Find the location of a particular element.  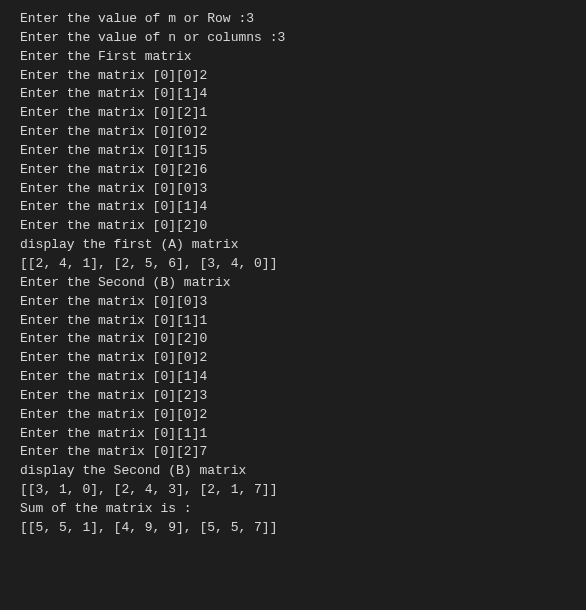

output-line: Enter the matrix [0][2]6 is located at coordinates (303, 170).